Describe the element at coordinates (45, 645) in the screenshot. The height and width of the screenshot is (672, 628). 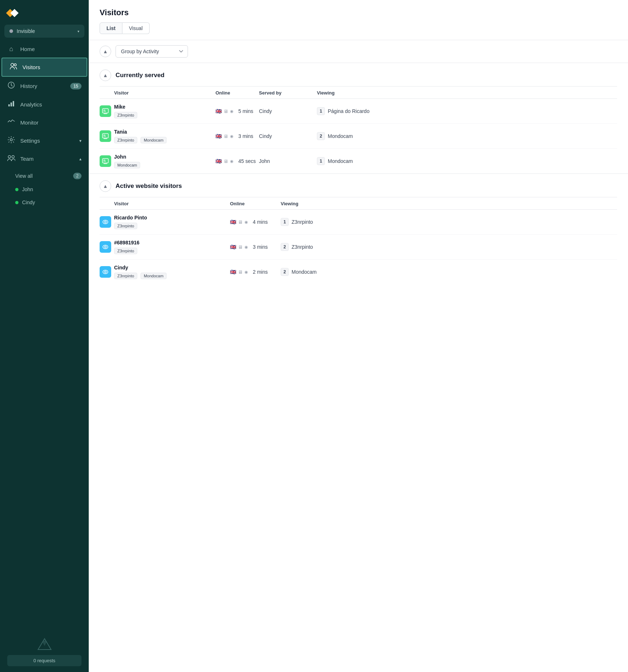
I see `zendesk-icon` at that location.